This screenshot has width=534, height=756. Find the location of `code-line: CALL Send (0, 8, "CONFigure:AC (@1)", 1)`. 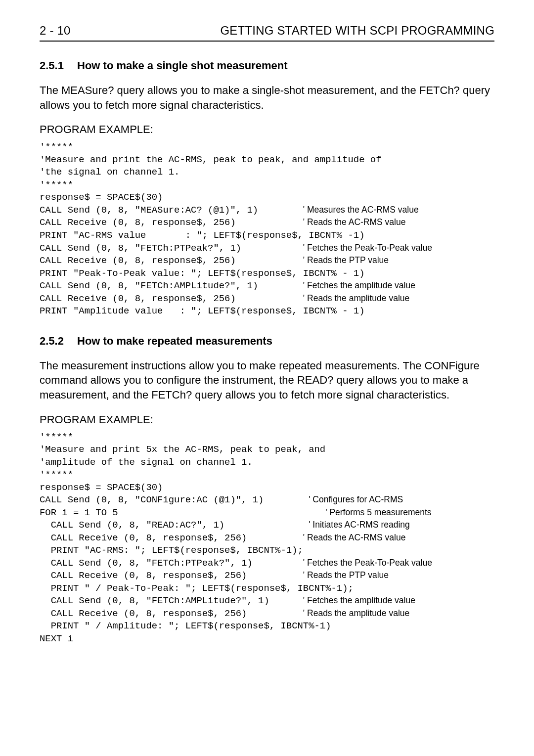

code-line: CALL Send (0, 8, "CONFigure:AC (@1)", 1) is located at coordinates (151, 500).